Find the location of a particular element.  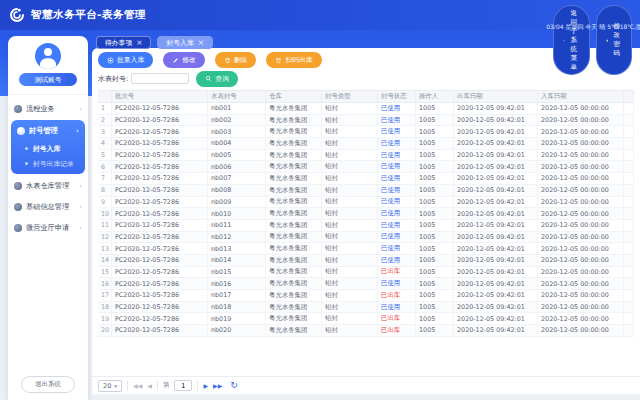

table-row: 3PC2020-12-05-7286nb003粤光水务集团铅封已使用100520… is located at coordinates (366, 132).